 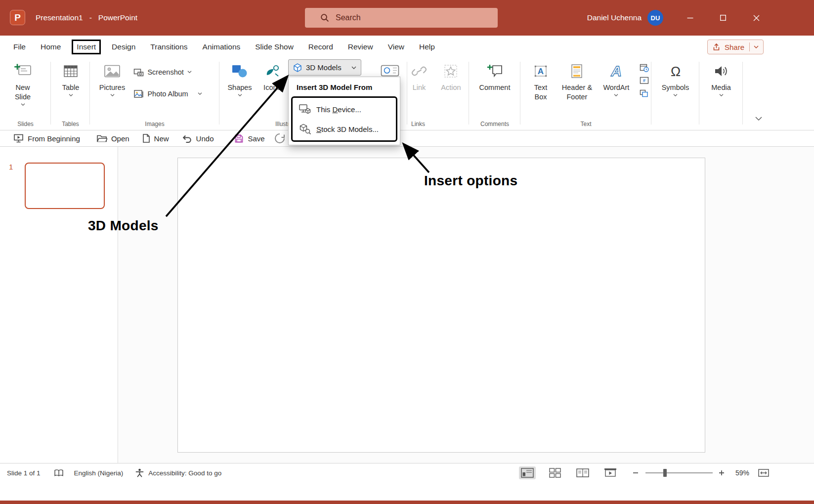 What do you see at coordinates (396, 47) in the screenshot?
I see `tab-view: View` at bounding box center [396, 47].